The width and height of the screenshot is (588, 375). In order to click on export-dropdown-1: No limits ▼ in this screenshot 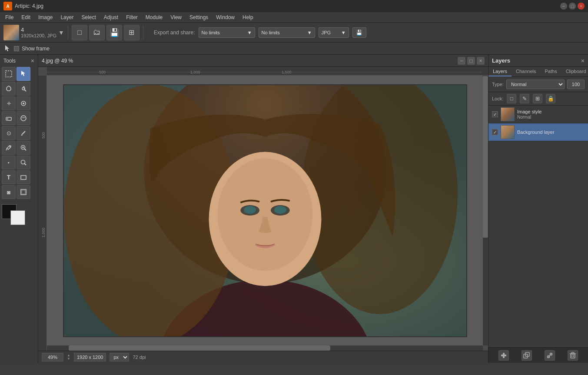, I will do `click(227, 33)`.